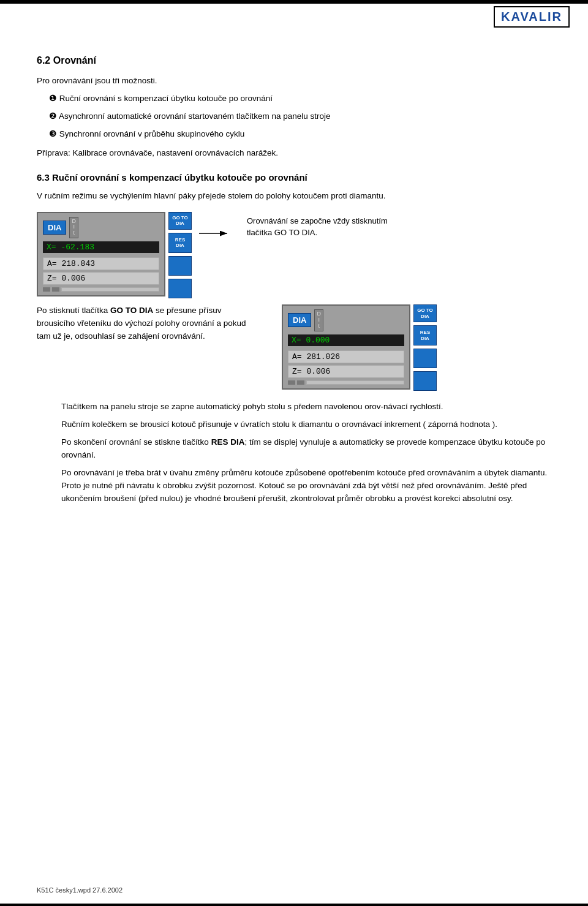 This screenshot has height=906, width=588. What do you see at coordinates (306, 407) in the screenshot?
I see `tlacitkem-text: Tlačítkem na panelu stroje se zapne auto…` at bounding box center [306, 407].